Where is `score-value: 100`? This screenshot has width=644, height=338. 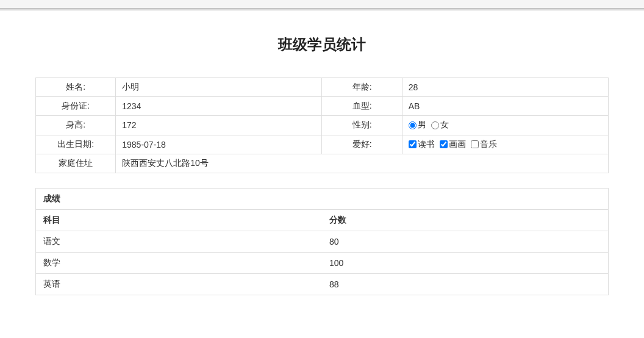
score-value: 100 is located at coordinates (465, 264).